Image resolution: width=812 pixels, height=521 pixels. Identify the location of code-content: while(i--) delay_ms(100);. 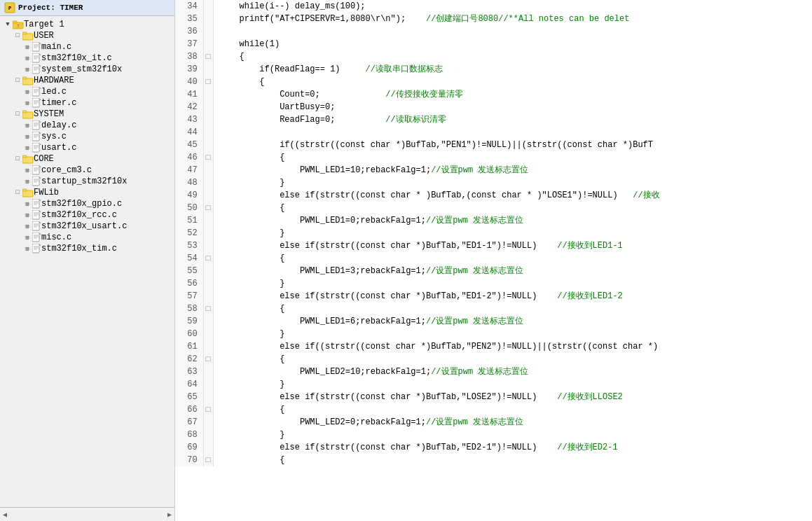
(513, 6).